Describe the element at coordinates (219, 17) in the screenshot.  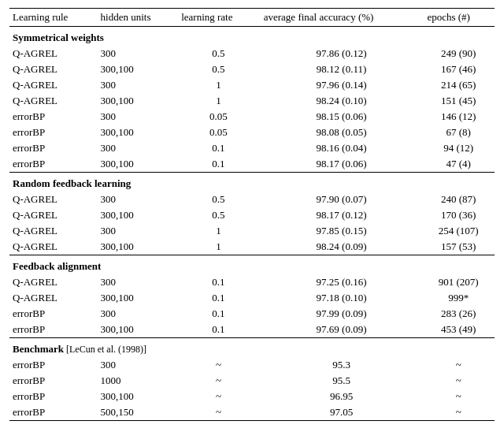
I see `col-header-learning-rate: learning rate` at that location.